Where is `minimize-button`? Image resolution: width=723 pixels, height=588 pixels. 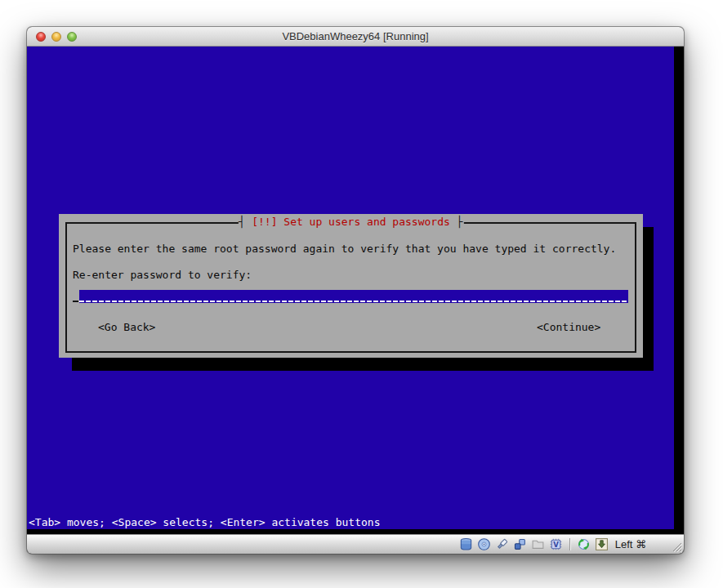
minimize-button is located at coordinates (56, 37).